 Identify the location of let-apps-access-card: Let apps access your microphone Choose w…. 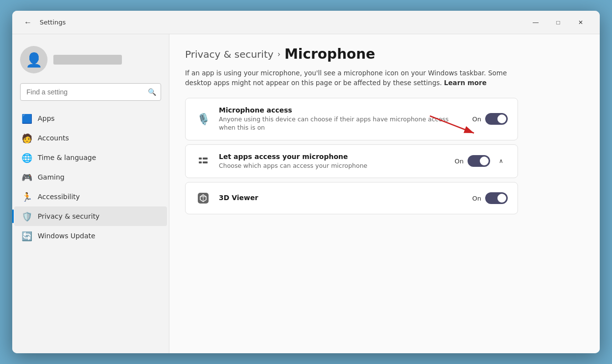
(352, 161).